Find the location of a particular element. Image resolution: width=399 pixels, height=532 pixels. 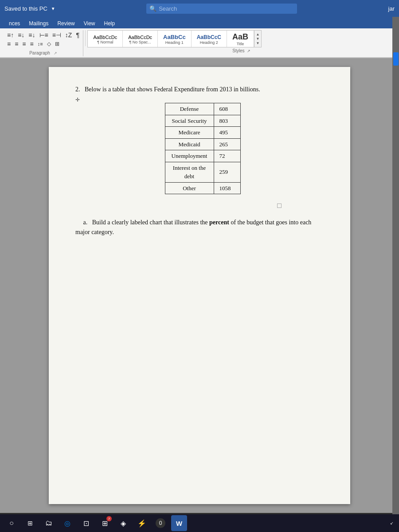

sort-btn: ↕Z is located at coordinates (69, 35).